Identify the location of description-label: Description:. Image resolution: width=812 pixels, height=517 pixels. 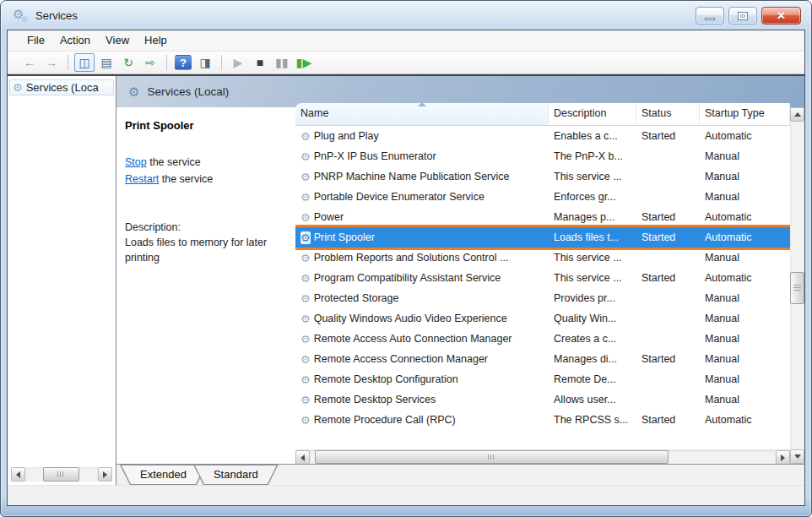
(206, 227).